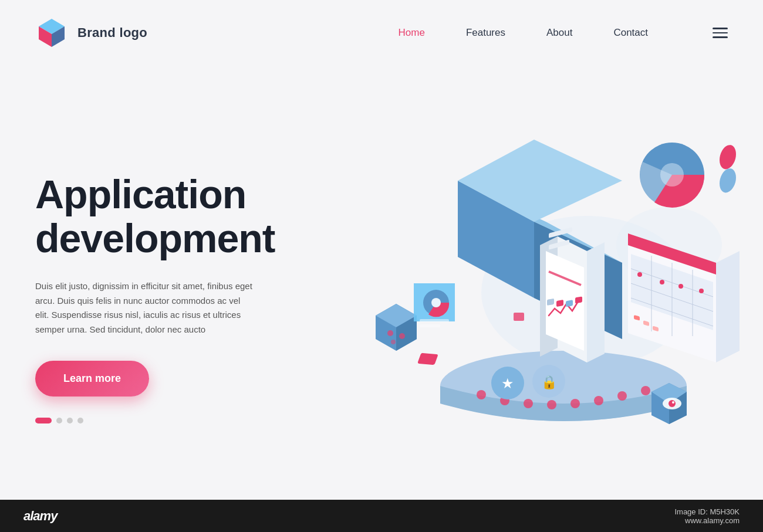 The height and width of the screenshot is (532, 763). Describe the element at coordinates (559, 33) in the screenshot. I see `nav-about: About` at that location.